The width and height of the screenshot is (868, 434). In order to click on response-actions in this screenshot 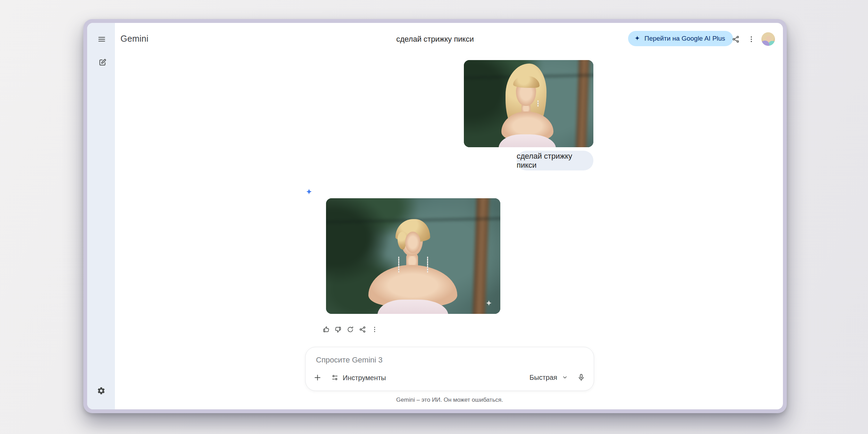, I will do `click(350, 329)`.